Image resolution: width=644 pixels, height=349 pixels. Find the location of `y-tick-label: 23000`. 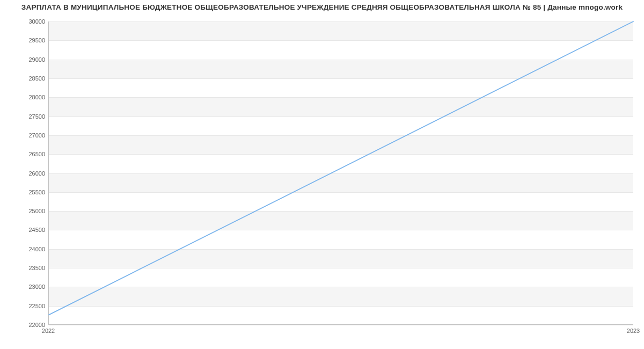

y-tick-label: 23000 is located at coordinates (24, 287).